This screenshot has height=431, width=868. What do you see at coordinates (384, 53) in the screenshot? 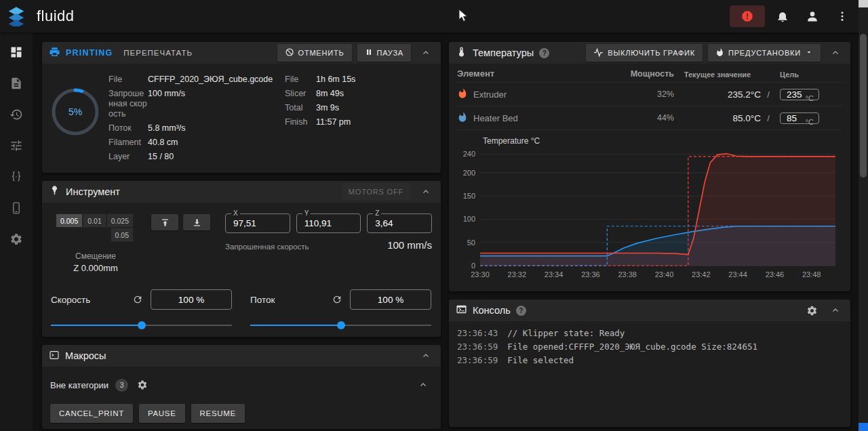
I see `pause-button: ПАУЗА` at bounding box center [384, 53].